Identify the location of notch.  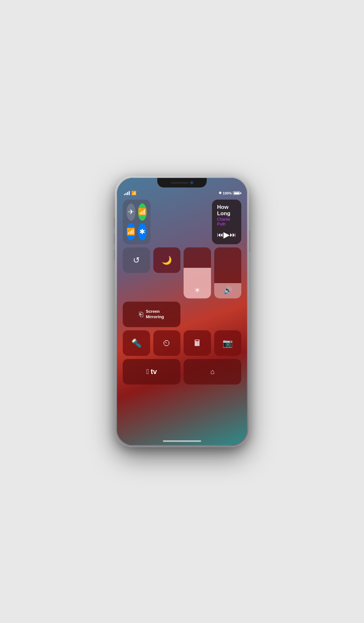
(182, 183).